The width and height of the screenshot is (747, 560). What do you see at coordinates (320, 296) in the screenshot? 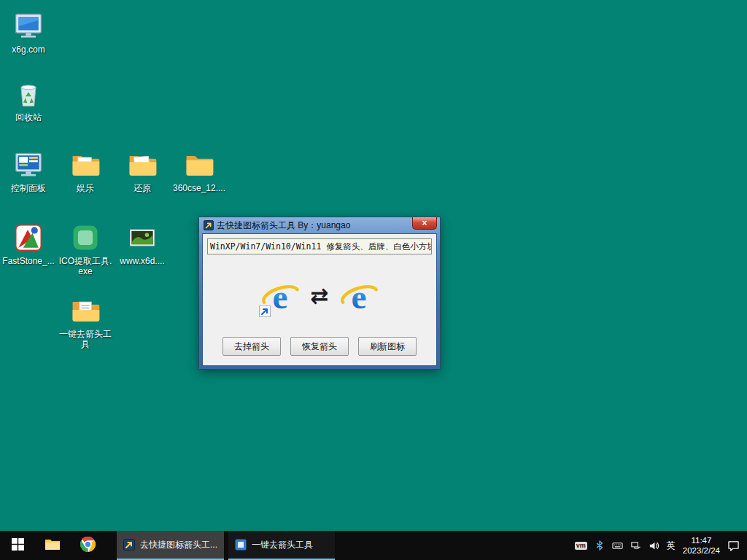
I see `icon-preview-row: e ⇄` at bounding box center [320, 296].